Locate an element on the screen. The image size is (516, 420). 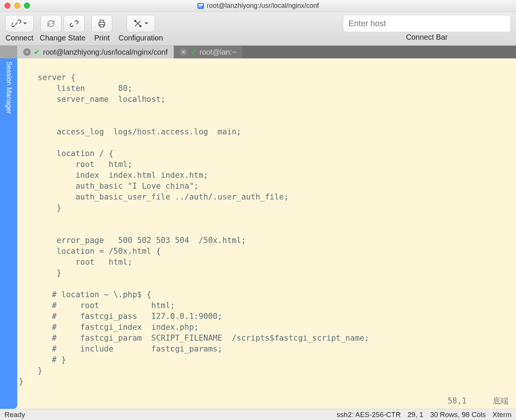
title-bar: root@lanzhiyong:/usr/local/nginx/conf is located at coordinates (258, 6).